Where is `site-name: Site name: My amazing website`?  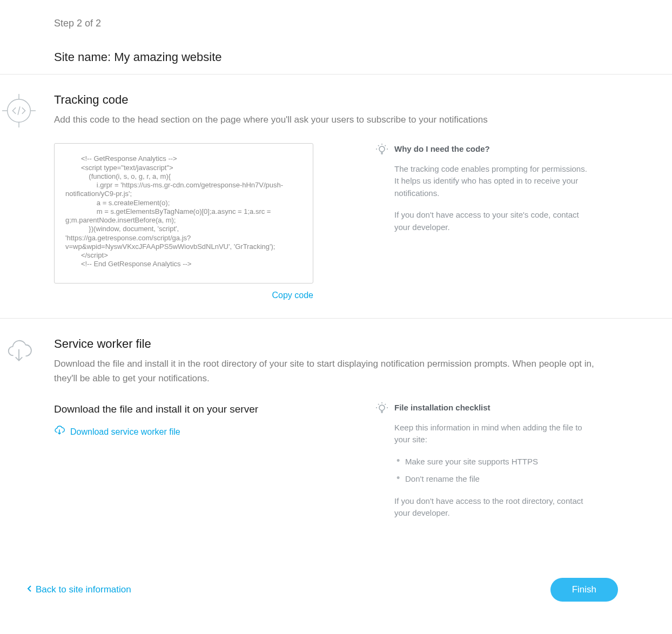 site-name: Site name: My amazing website is located at coordinates (363, 57).